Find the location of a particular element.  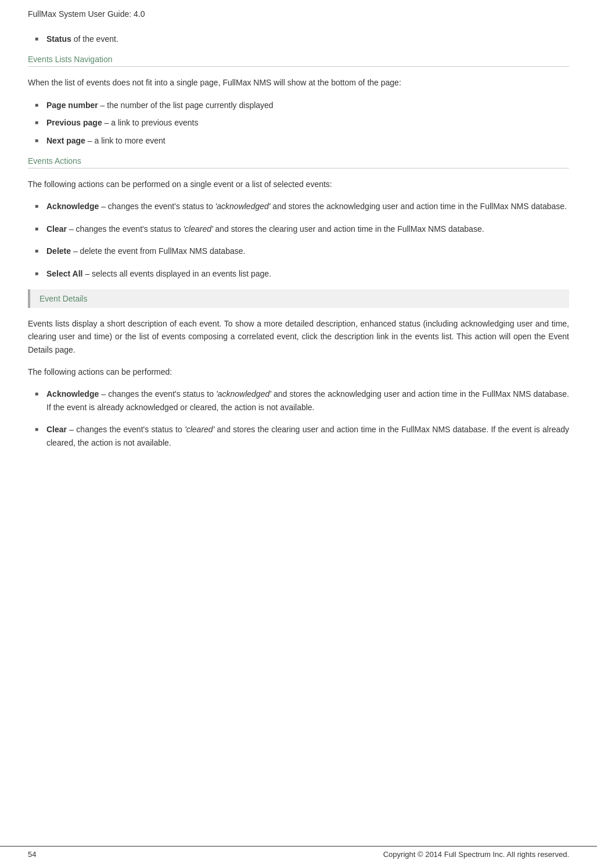

section-heading-actions: Events Actions is located at coordinates (298, 161).